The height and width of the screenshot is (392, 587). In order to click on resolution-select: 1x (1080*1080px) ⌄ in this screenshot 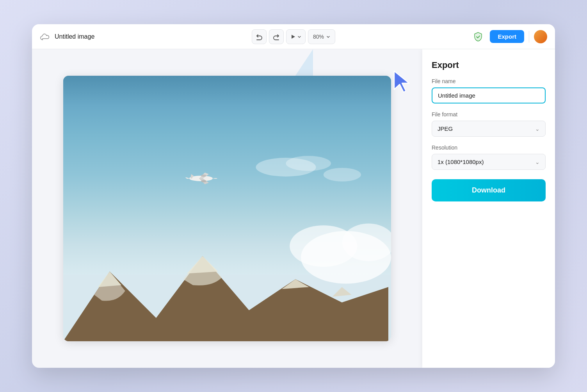, I will do `click(489, 162)`.